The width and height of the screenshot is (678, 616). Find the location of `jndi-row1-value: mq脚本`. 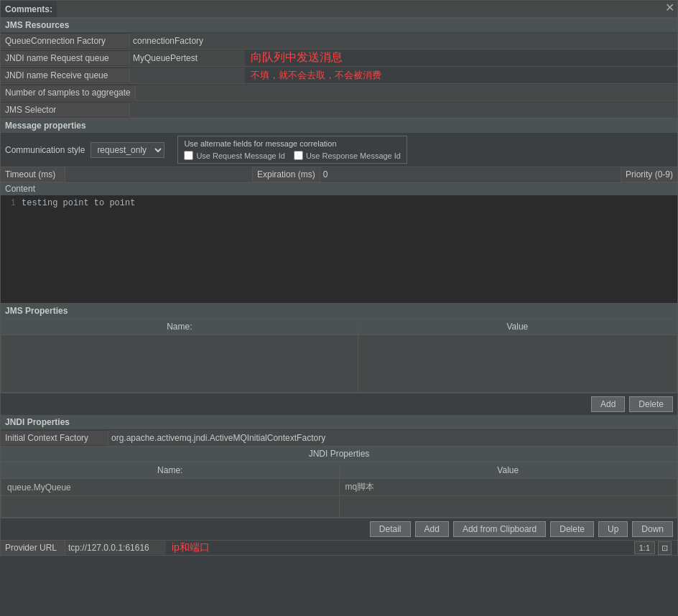

jndi-row1-value: mq脚本 is located at coordinates (508, 487).